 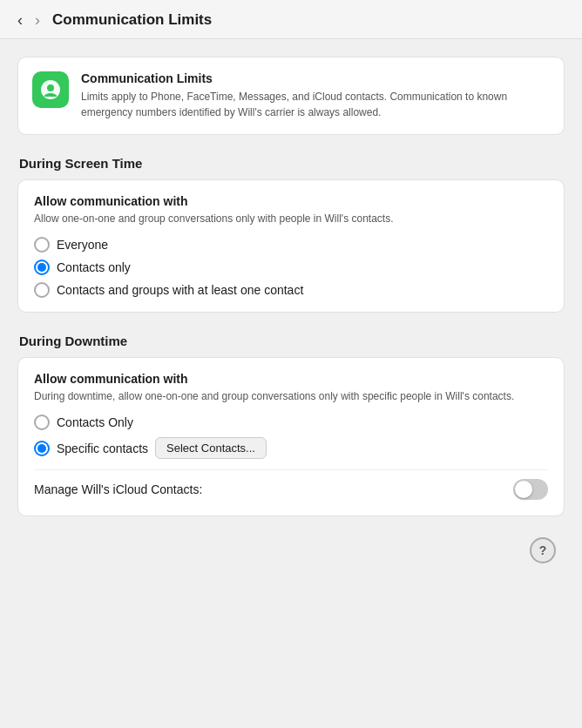 What do you see at coordinates (291, 550) in the screenshot?
I see `help-btn-container: ?` at bounding box center [291, 550].